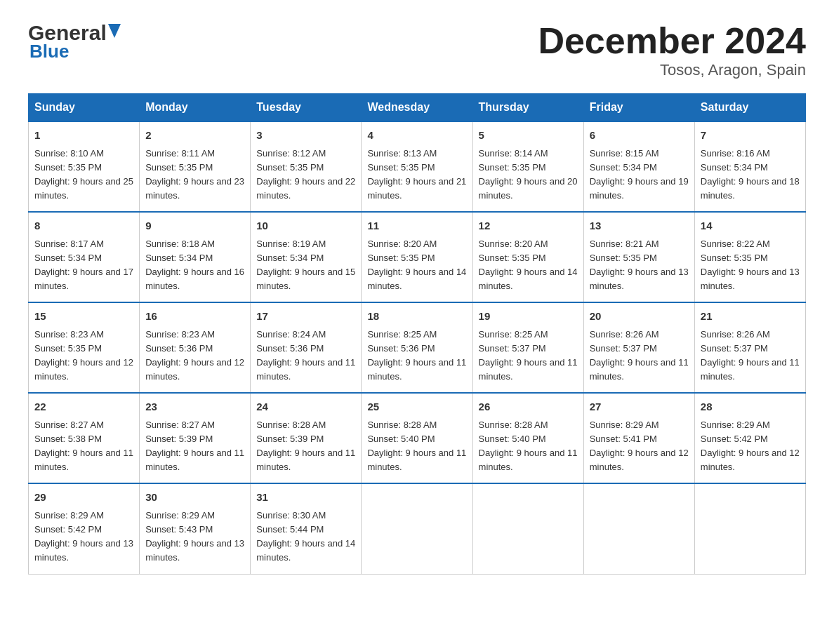  Describe the element at coordinates (195, 167) in the screenshot. I see `table-row: 2 Sunrise: 8:11 AMSunset: 5:35 PMDayligh…` at that location.